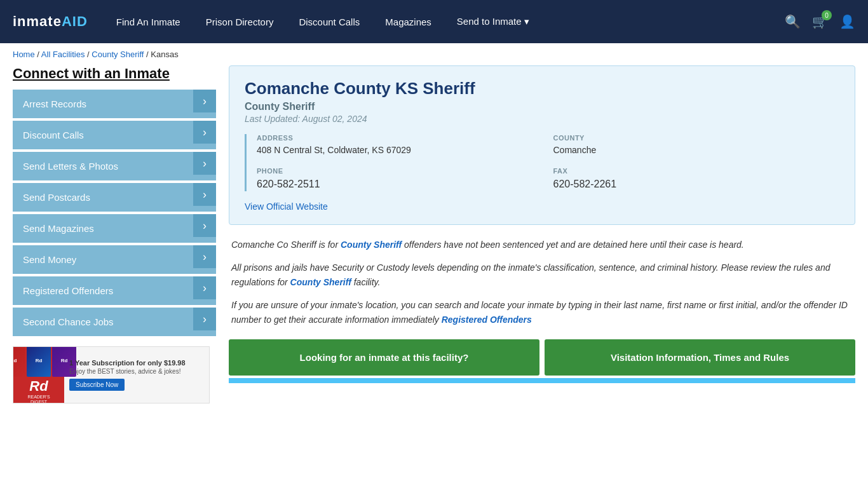 The image size is (868, 488). What do you see at coordinates (400, 179) in the screenshot?
I see `phone-section: PHONE 620-582-2511` at bounding box center [400, 179].